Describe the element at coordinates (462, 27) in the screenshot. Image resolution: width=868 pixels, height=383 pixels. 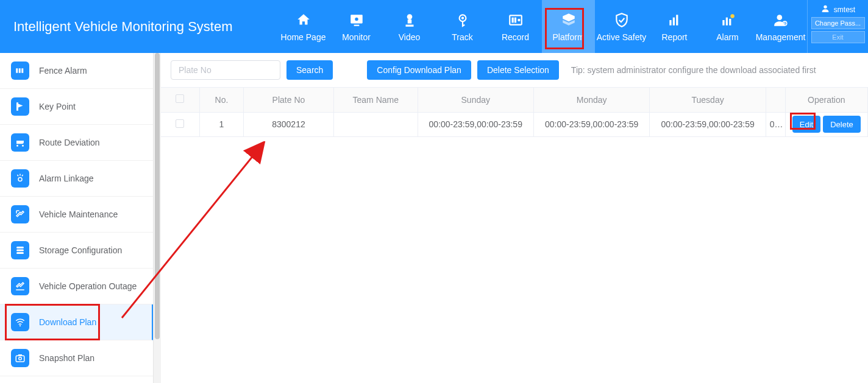
I see `nav-track: Track` at that location.